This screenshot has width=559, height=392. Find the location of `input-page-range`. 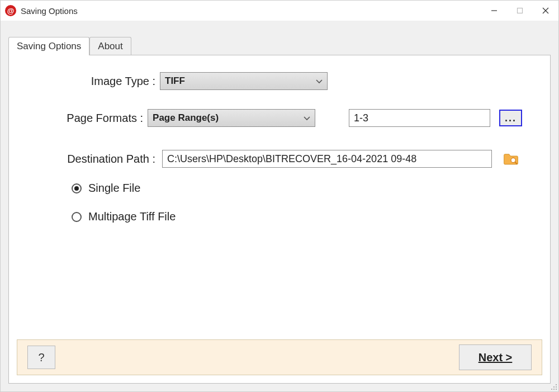

input-page-range is located at coordinates (419, 118).